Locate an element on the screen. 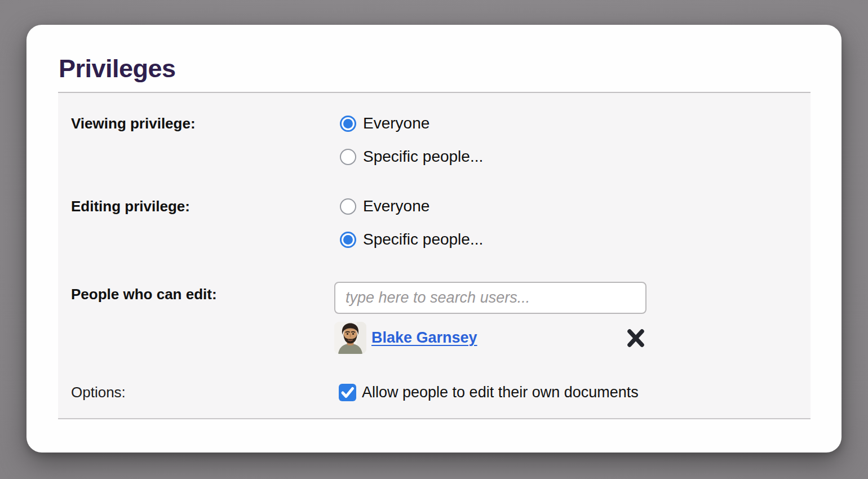 This screenshot has height=479, width=868. radio-viewing-specific-people: Specific people... is located at coordinates (411, 157).